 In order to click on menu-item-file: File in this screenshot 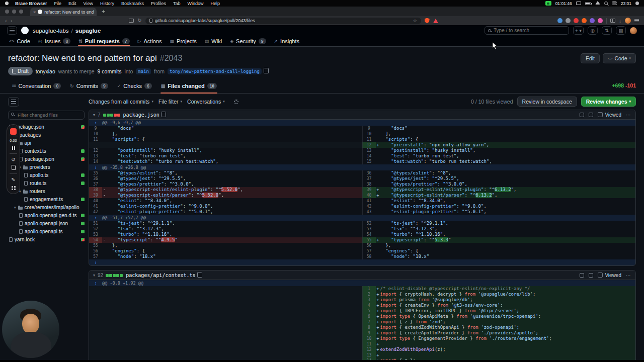, I will do `click(58, 4)`.